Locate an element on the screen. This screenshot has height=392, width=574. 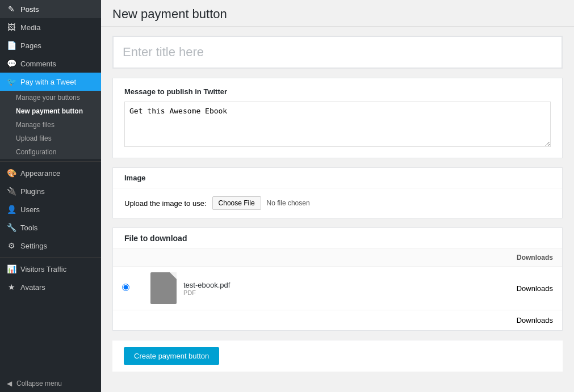
file-radio is located at coordinates (126, 287).